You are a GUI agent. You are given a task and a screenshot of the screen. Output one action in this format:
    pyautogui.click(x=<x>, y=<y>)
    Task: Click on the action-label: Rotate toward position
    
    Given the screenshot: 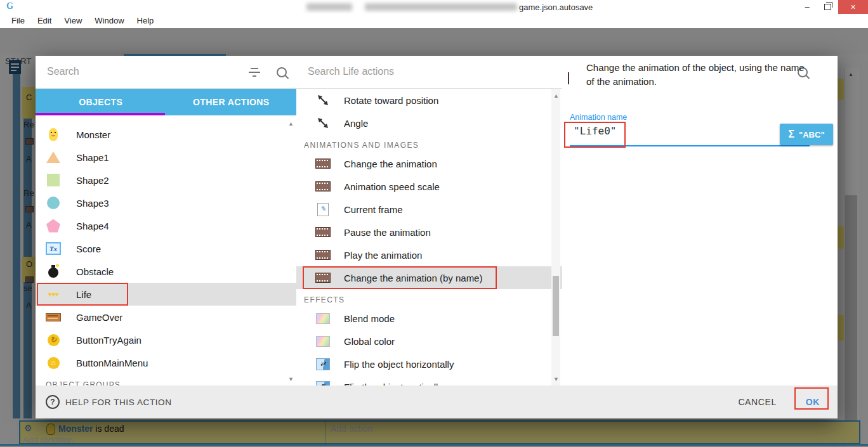 What is the action you would take?
    pyautogui.click(x=391, y=100)
    